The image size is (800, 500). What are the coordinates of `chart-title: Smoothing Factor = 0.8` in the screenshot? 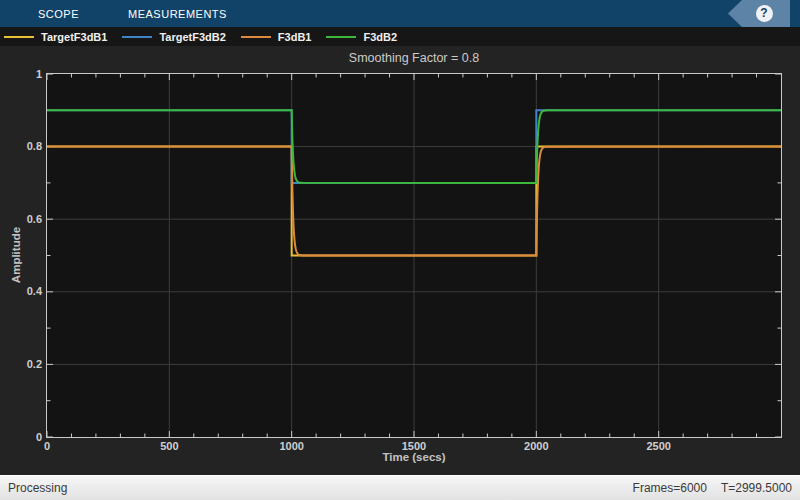 It's located at (414, 58).